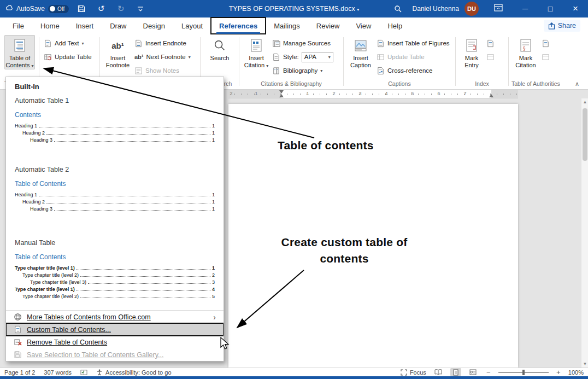 The image size is (588, 379). Describe the element at coordinates (413, 43) in the screenshot. I see `insert-table-of-figures-button: Insert Table of Figures` at that location.